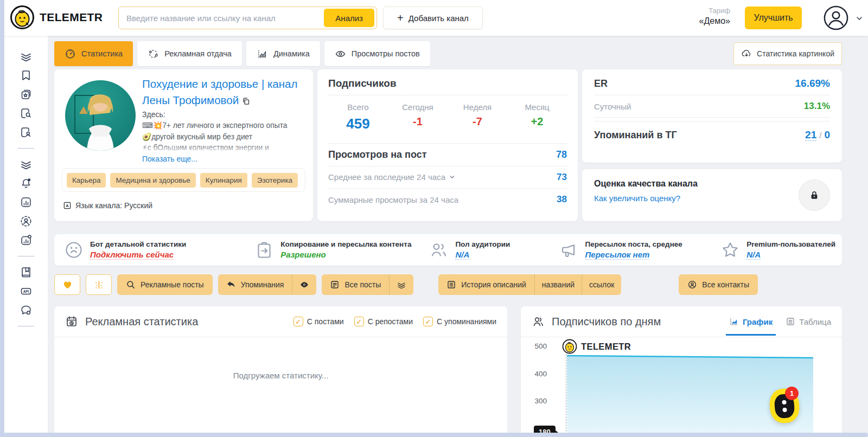  Describe the element at coordinates (93, 54) in the screenshot. I see `tab-statistics: Статистика` at that location.